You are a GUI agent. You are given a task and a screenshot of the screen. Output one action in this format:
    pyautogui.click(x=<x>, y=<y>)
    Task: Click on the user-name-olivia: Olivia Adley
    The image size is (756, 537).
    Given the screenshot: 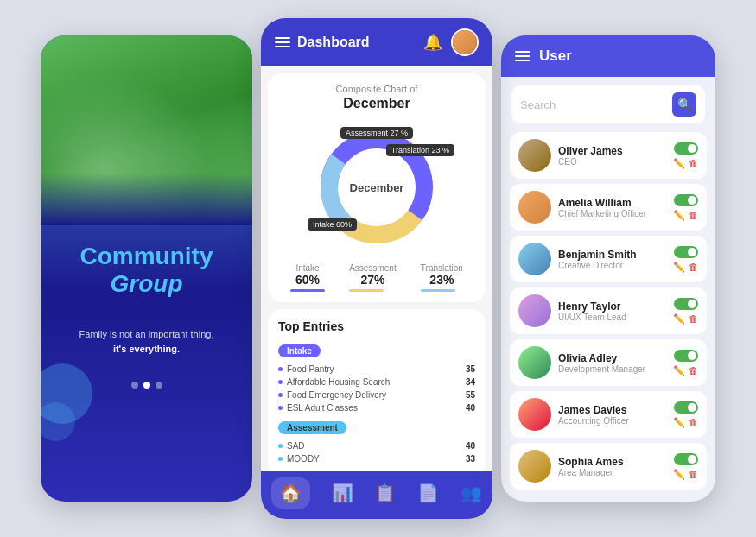 What is the action you would take?
    pyautogui.click(x=612, y=358)
    